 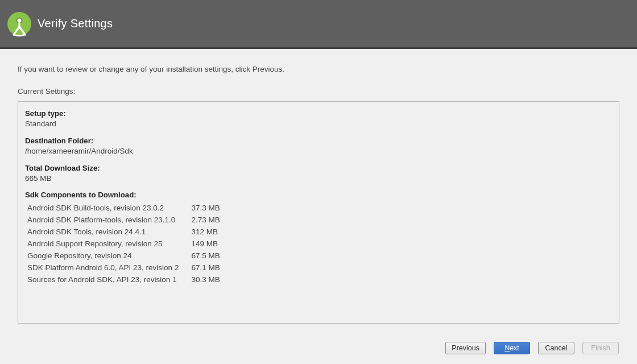 I want to click on component-row: Google Repository, revision 2467.5 MB, so click(x=124, y=256).